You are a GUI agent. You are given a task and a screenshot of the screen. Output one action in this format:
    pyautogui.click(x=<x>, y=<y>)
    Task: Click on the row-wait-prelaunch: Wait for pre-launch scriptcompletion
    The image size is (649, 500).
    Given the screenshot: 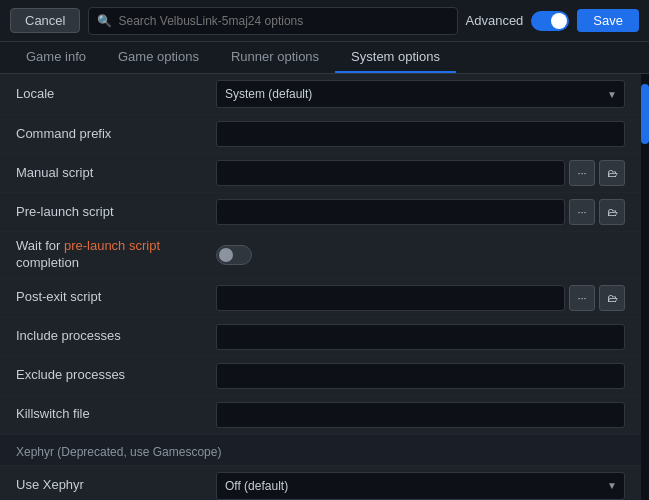 What is the action you would take?
    pyautogui.click(x=320, y=256)
    